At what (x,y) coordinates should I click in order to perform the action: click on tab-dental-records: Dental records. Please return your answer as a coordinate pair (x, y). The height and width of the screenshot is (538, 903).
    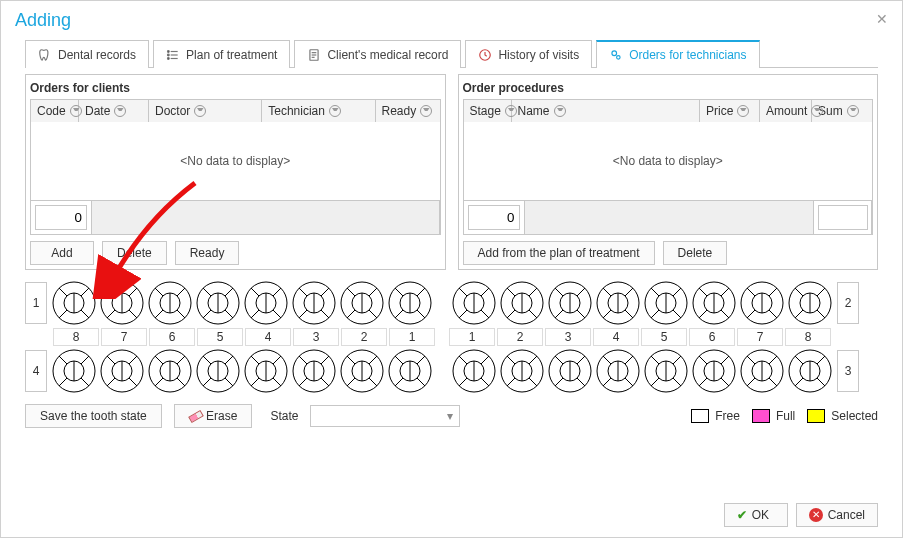
    Looking at the image, I should click on (87, 54).